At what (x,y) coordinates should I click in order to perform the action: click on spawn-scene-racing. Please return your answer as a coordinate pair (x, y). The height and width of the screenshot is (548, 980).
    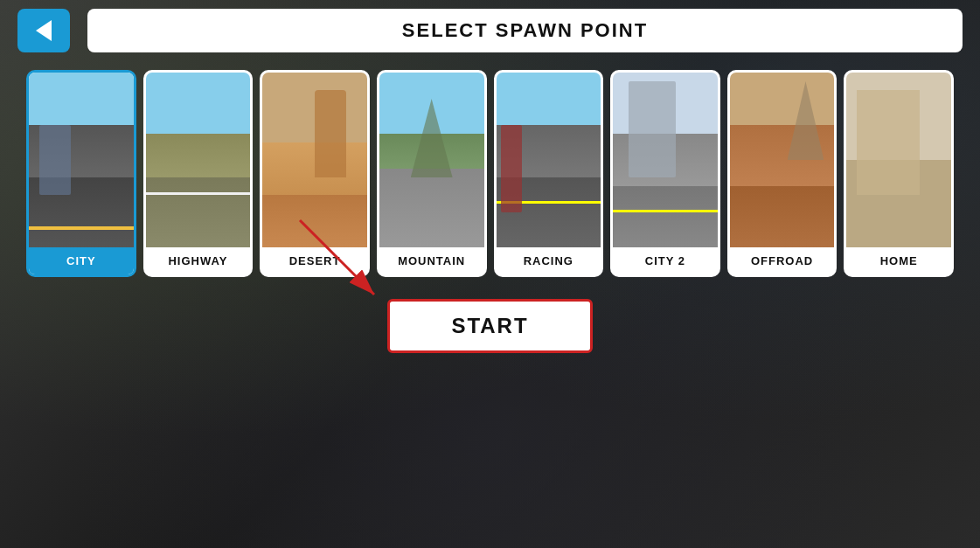
    Looking at the image, I should click on (549, 160).